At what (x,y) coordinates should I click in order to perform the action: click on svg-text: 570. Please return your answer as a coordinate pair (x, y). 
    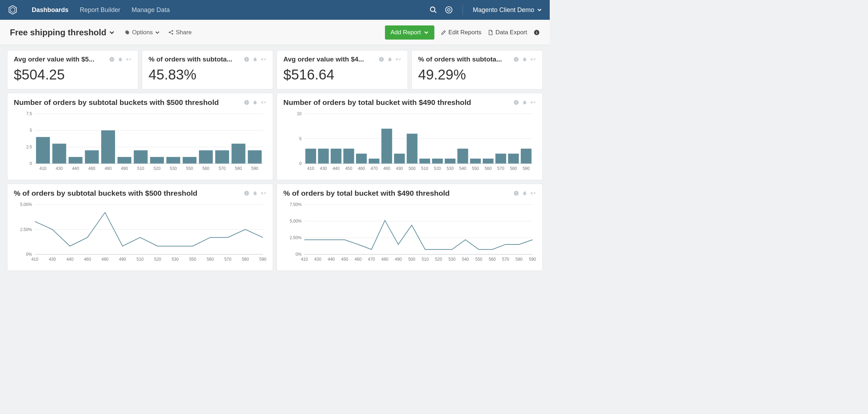
    Looking at the image, I should click on (506, 259).